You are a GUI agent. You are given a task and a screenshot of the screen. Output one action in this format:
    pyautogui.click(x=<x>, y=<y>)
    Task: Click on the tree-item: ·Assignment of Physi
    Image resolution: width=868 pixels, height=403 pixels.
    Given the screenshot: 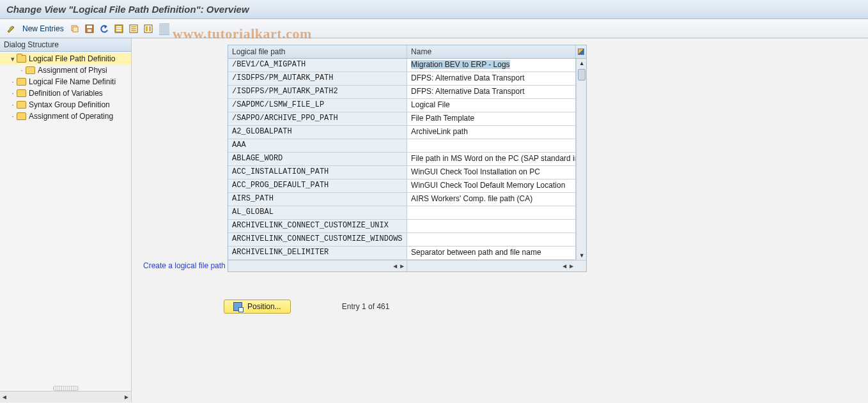 What is the action you would take?
    pyautogui.click(x=65, y=70)
    